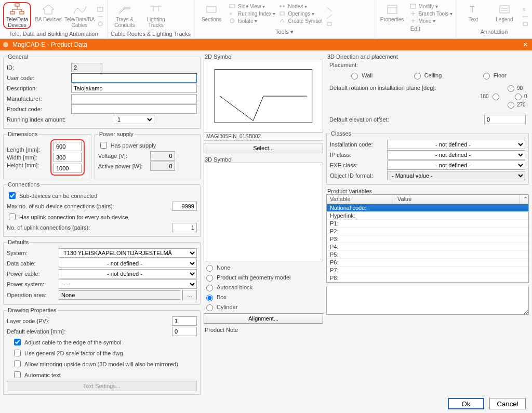  I want to click on adjust-cable-checkbox, so click(18, 342).